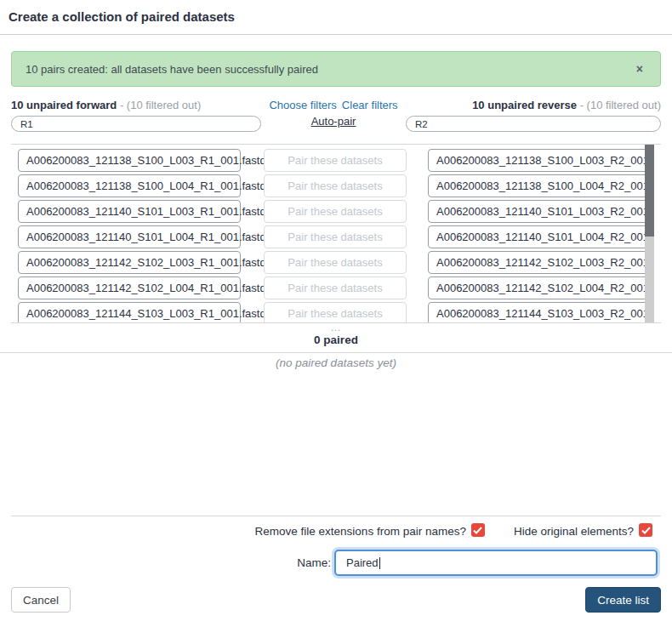 Image resolution: width=672 pixels, height=627 pixels. Describe the element at coordinates (333, 116) in the screenshot. I see `filter-links: Choose filtersClear filters Auto-pair` at that location.